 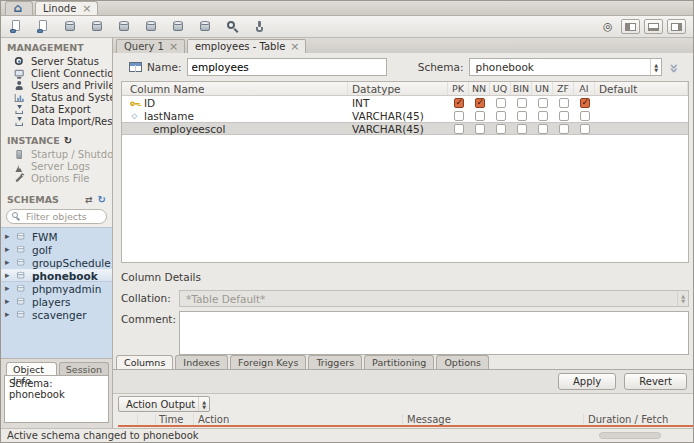 What do you see at coordinates (405, 128) in the screenshot?
I see `column-row-employeescol: employeescol VARCHAR(45)` at bounding box center [405, 128].